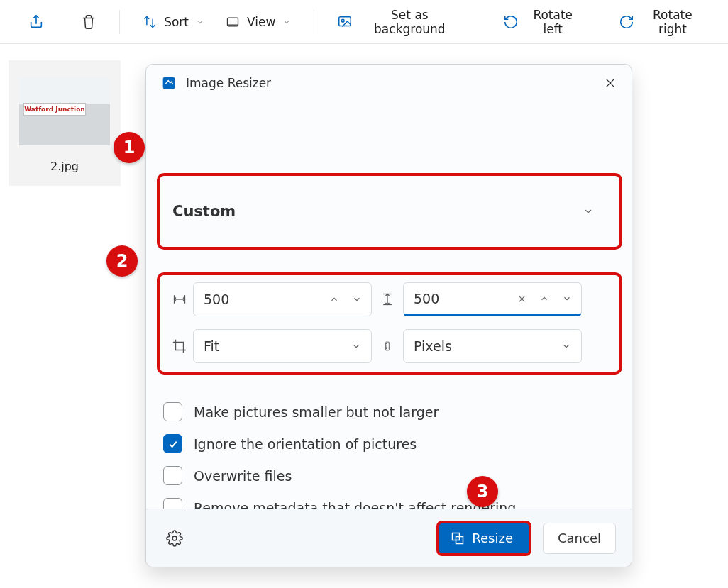 This screenshot has height=588, width=728. Describe the element at coordinates (492, 346) in the screenshot. I see `unit-select: Pixels` at that location.